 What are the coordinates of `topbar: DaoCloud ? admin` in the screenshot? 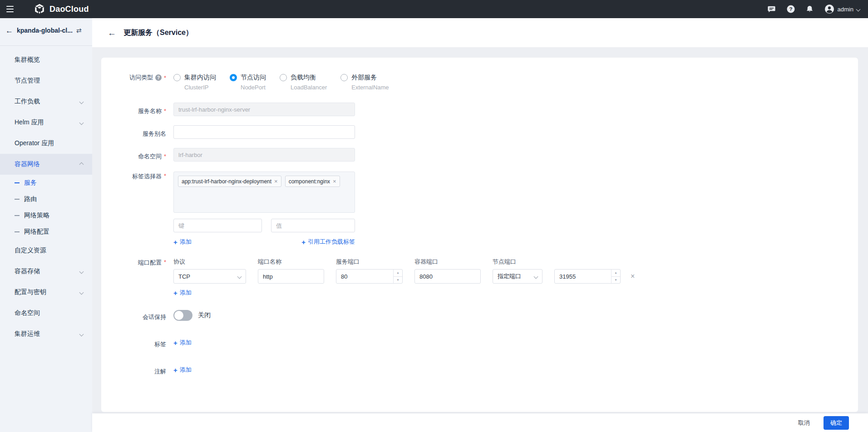 It's located at (434, 9).